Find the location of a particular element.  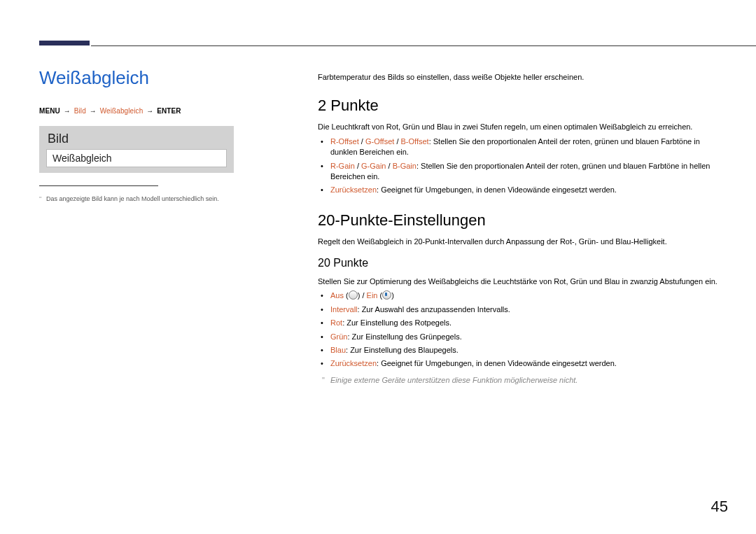

list-item: Intervall: Zur Auswahl des anzupassenden… is located at coordinates (528, 309).